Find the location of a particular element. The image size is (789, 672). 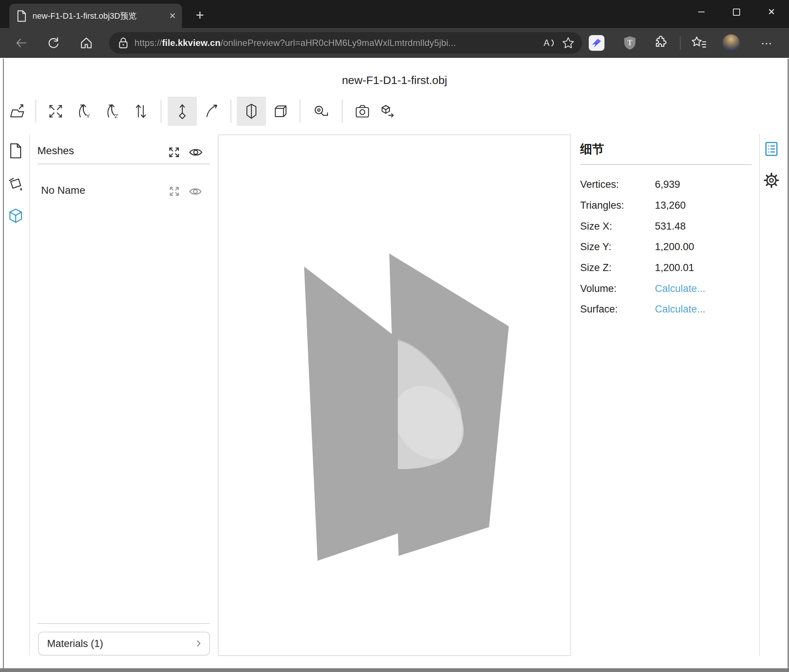

details-header-divider is located at coordinates (666, 165).